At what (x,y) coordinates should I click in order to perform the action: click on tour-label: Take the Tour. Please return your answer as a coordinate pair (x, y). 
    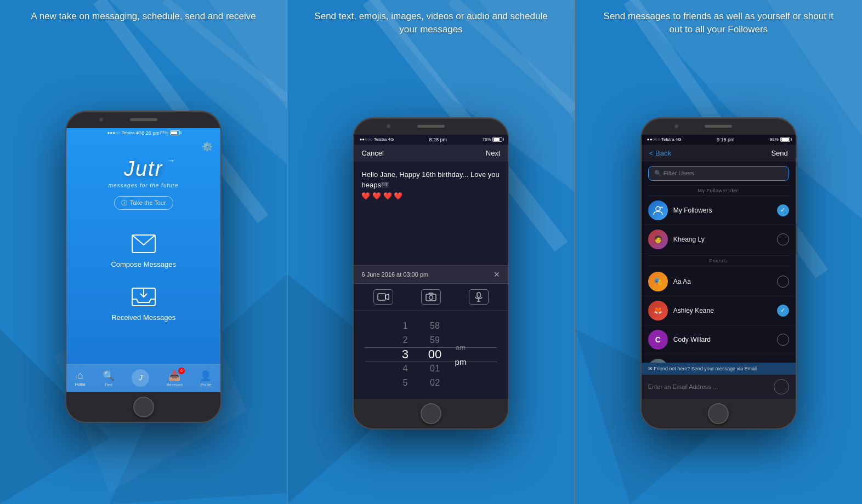
    Looking at the image, I should click on (148, 203).